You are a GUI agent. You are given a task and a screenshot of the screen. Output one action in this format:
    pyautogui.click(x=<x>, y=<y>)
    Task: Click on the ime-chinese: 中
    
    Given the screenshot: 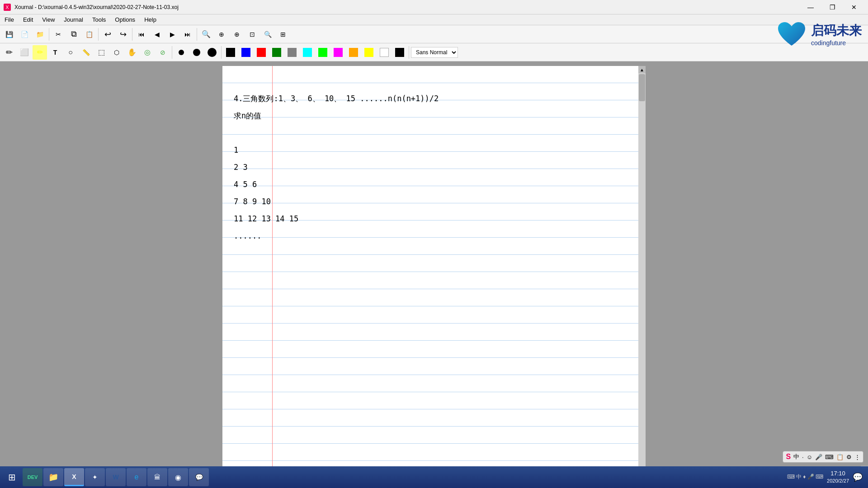 What is the action you would take?
    pyautogui.click(x=797, y=457)
    